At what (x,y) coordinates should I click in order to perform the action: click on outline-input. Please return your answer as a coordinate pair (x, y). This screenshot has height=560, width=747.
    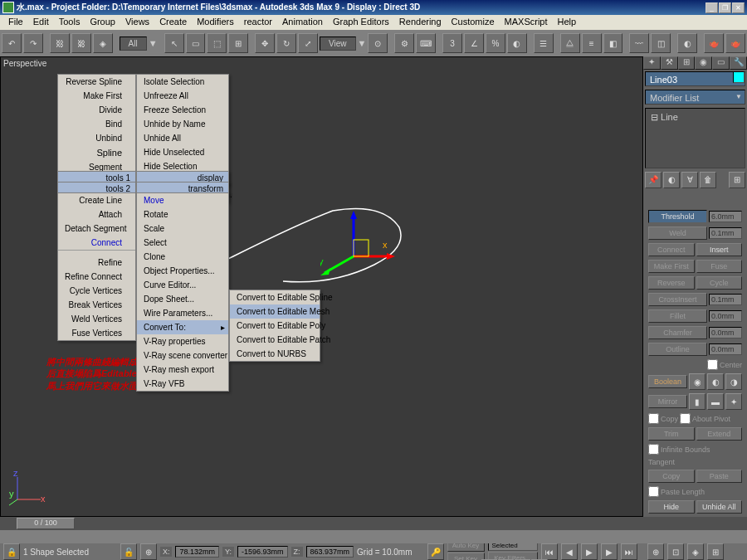
    Looking at the image, I should click on (725, 349).